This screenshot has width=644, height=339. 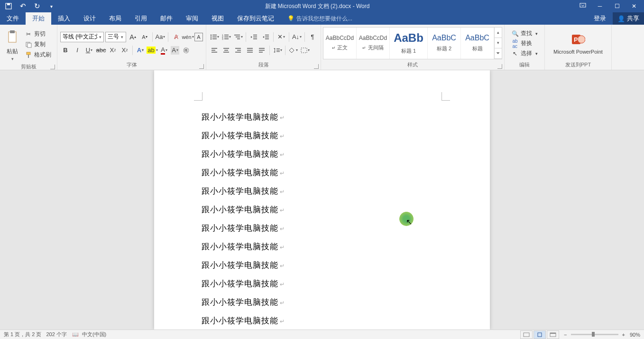 I want to click on paragraph-launcher-icon, so click(x=316, y=66).